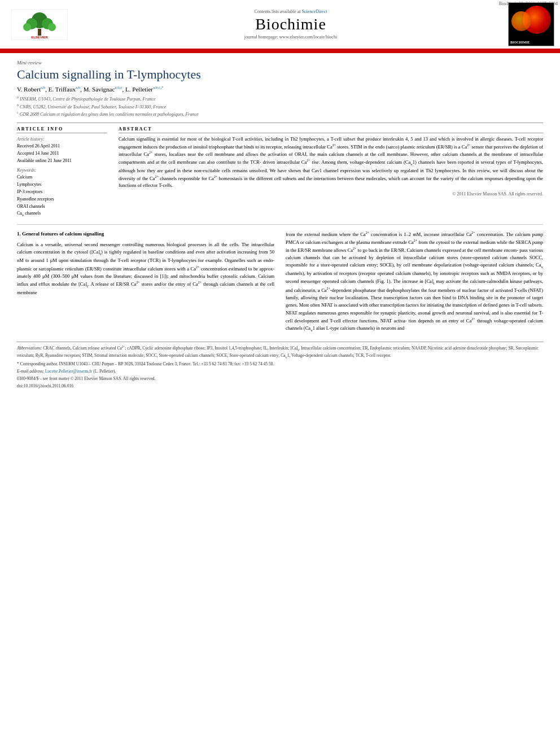 This screenshot has height=747, width=560. I want to click on contents-text: Contents lists available at, so click(278, 11).